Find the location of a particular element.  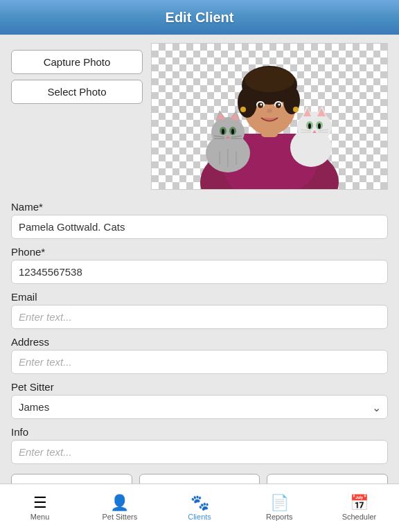

menu-icon: ☰ is located at coordinates (40, 503).